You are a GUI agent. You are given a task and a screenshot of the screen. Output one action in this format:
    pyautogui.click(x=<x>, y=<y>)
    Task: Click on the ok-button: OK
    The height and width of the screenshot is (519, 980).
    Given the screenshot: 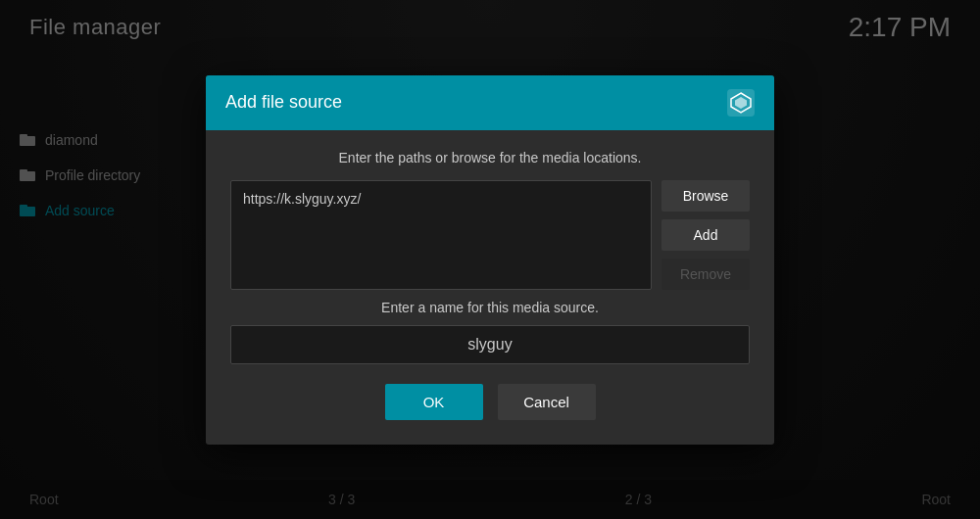 What is the action you would take?
    pyautogui.click(x=434, y=401)
    